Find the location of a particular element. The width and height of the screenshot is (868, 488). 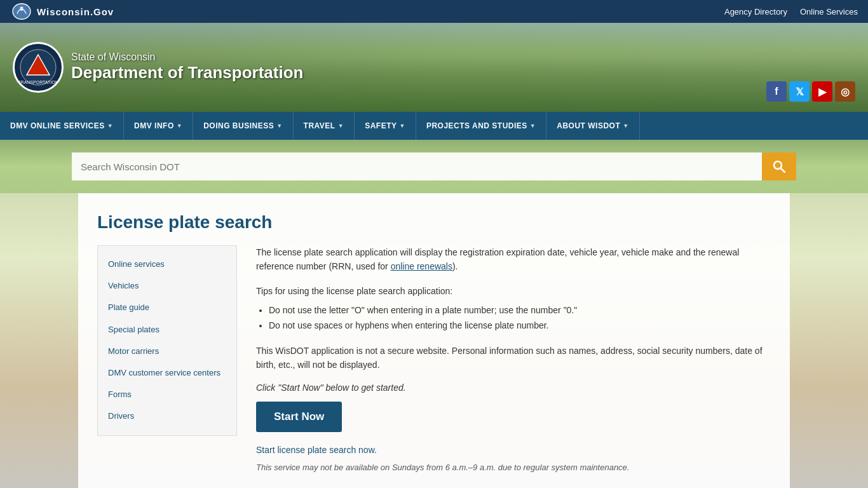

sidebar-link-vehicles: Vehicles is located at coordinates (167, 286).